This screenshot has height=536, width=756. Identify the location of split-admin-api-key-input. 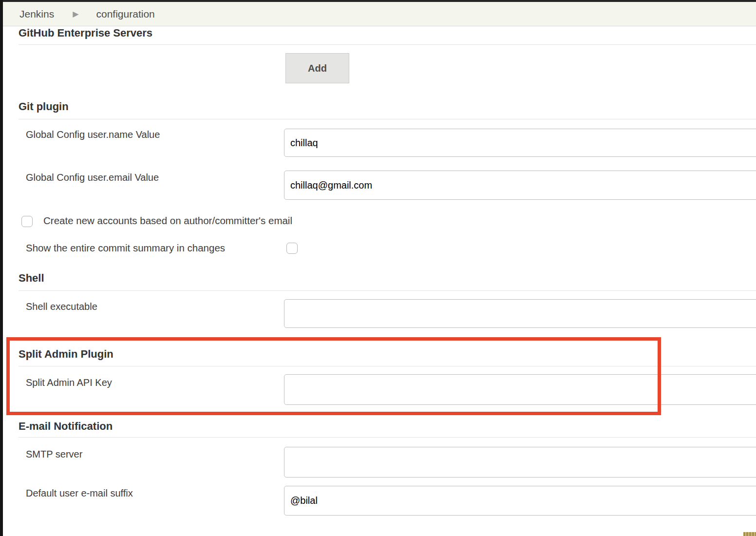
(520, 390).